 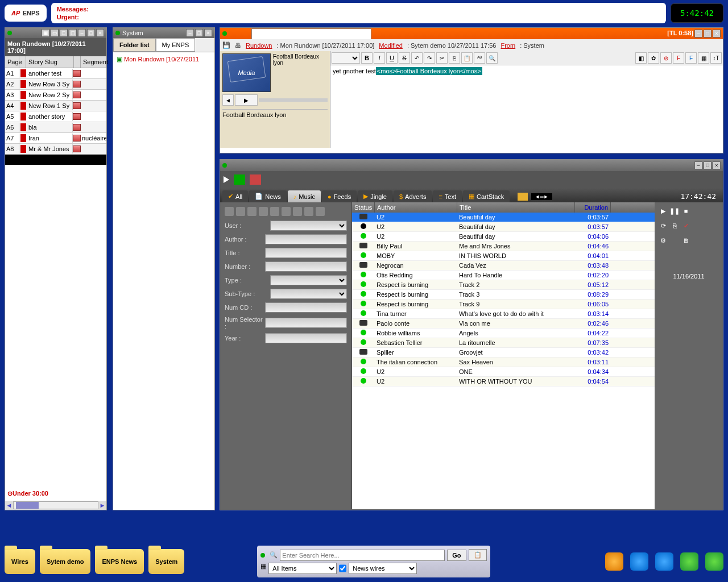 I want to click on underline-button: U, so click(x=392, y=58).